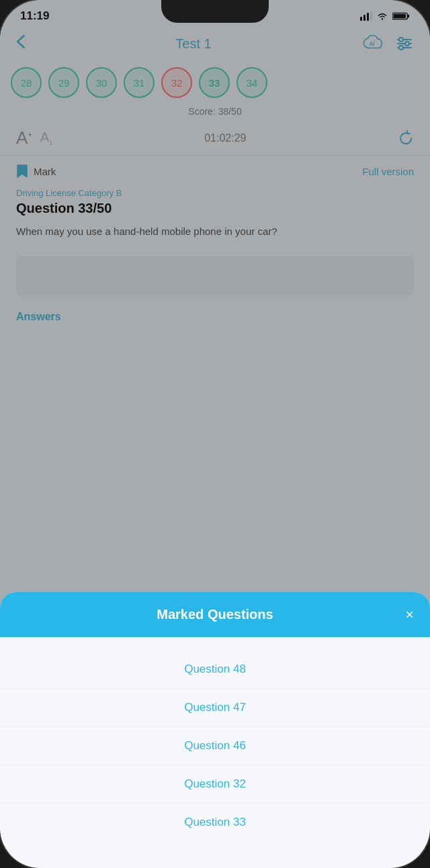  Describe the element at coordinates (215, 822) in the screenshot. I see `marked-question-item-33: Question 33` at that location.